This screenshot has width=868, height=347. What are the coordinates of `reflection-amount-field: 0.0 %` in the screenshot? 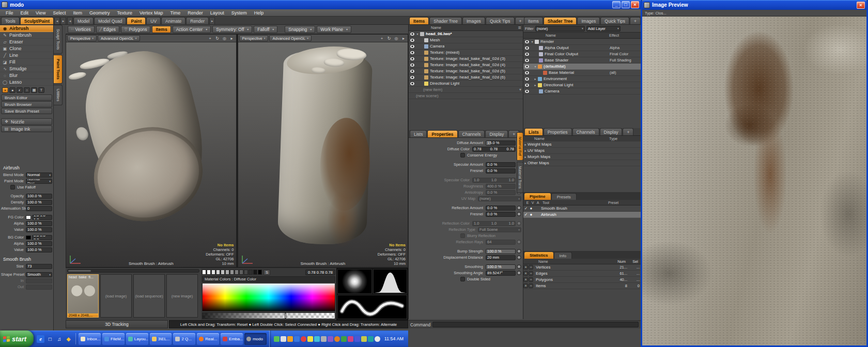 It's located at (501, 208).